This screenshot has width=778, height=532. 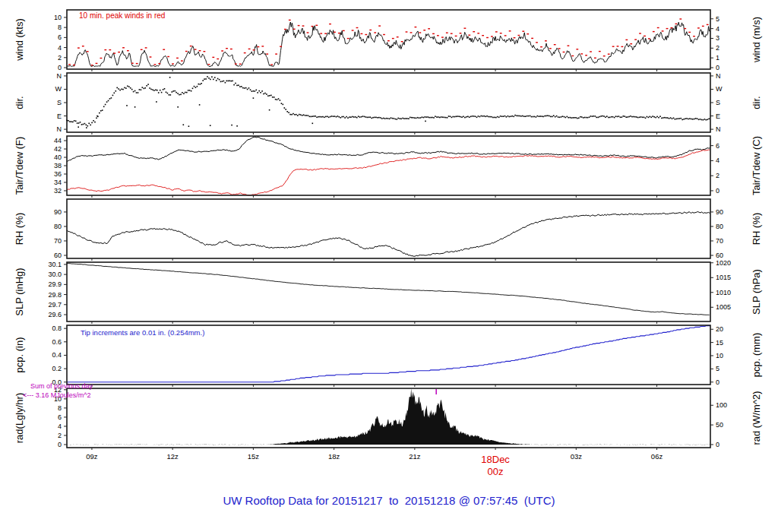 I want to click on figure-title: UW Rooftop Data for 20151217 to 20151218…, so click(x=389, y=500).